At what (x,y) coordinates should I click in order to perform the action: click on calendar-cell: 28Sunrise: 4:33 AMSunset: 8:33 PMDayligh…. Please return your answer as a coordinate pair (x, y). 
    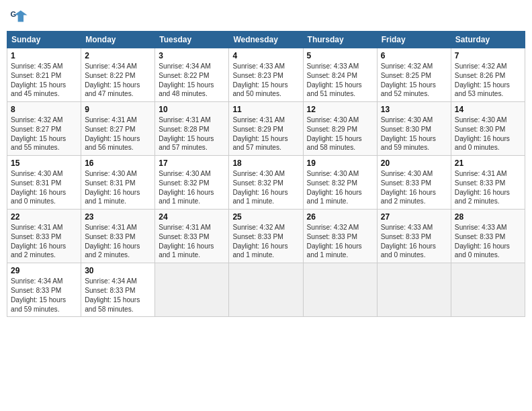
    Looking at the image, I should click on (488, 236).